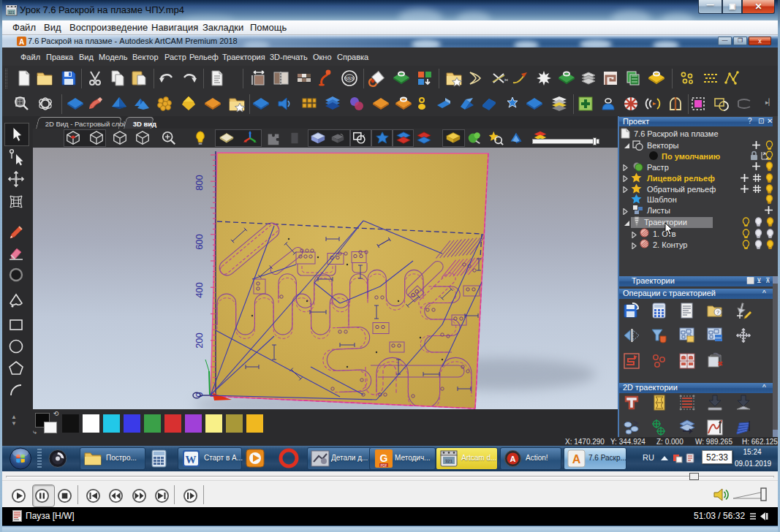 This screenshot has height=532, width=780. What do you see at coordinates (349, 79) in the screenshot?
I see `svg-text: SSS` at bounding box center [349, 79].